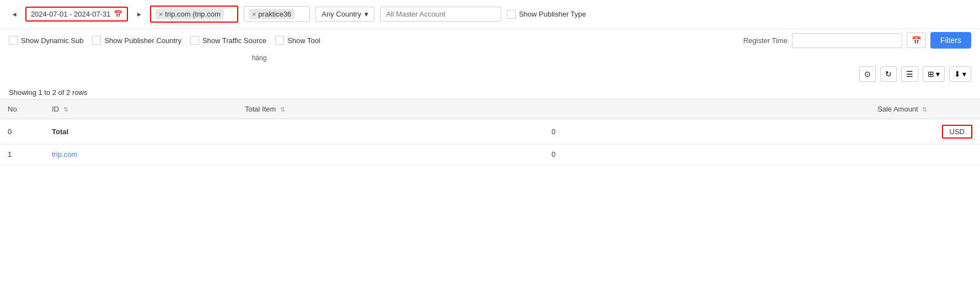  Describe the element at coordinates (142, 41) in the screenshot. I see `show-publisher-country-label: Show Publisher Country` at that location.